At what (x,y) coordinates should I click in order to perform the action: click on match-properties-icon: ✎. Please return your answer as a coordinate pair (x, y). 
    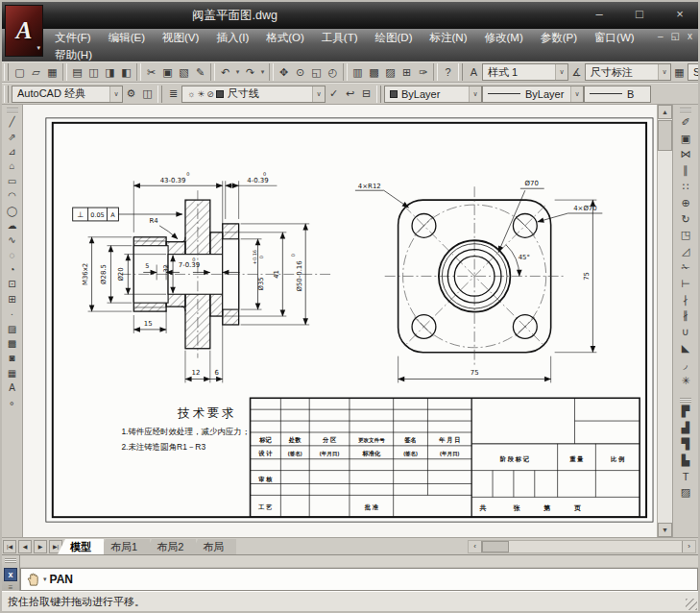
    Looking at the image, I should click on (200, 72).